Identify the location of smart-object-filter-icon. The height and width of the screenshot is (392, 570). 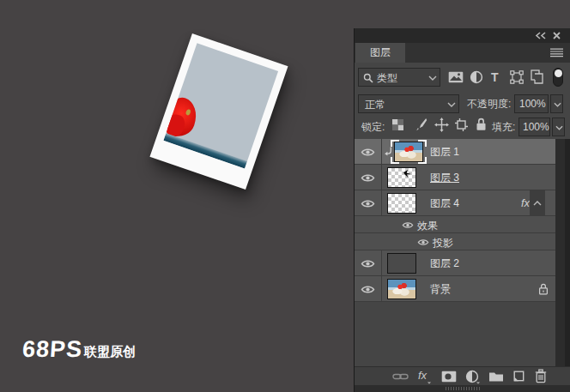
(537, 77).